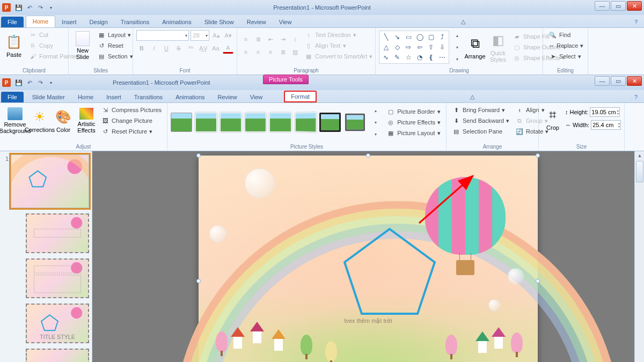  I want to click on selection-pane-button: ▤Selection Pane, so click(481, 131).